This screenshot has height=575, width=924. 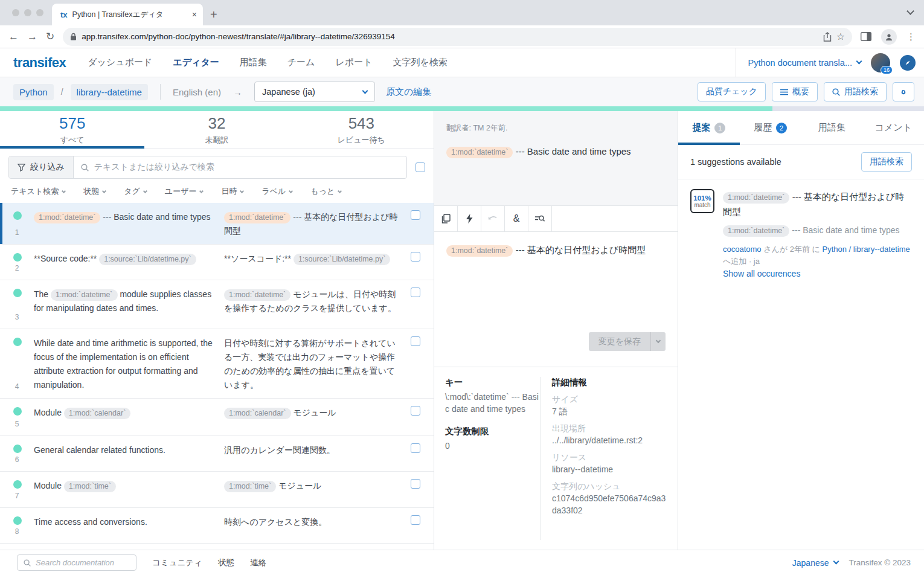 I want to click on zoom-window-icon, so click(x=40, y=13).